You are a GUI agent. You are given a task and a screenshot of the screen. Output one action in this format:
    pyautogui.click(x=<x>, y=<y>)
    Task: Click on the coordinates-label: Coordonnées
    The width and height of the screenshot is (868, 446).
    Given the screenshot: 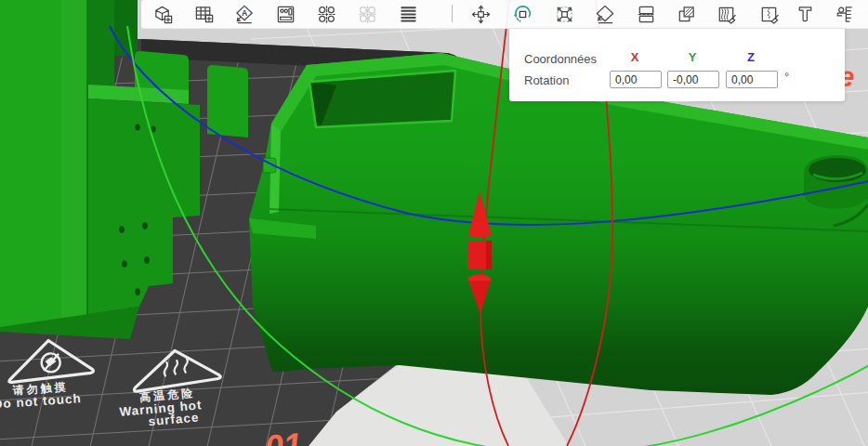 What is the action you would take?
    pyautogui.click(x=560, y=59)
    